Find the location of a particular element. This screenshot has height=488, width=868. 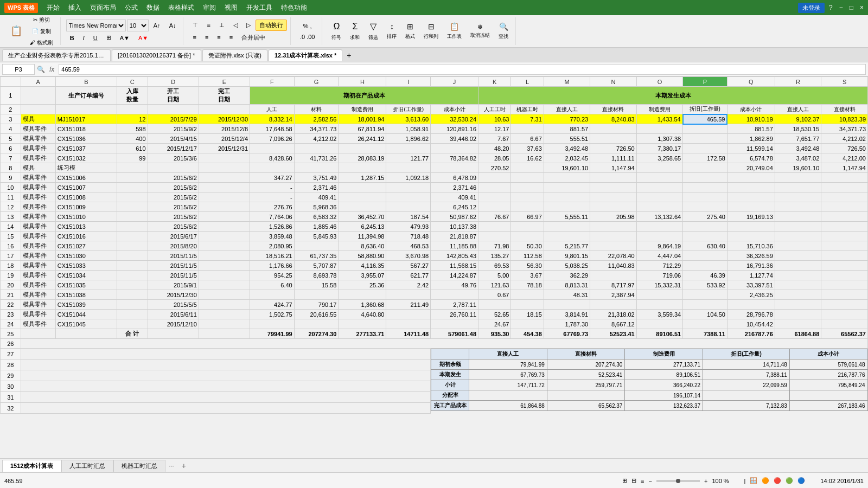

r4-G: 34,371.73 is located at coordinates (316, 129).